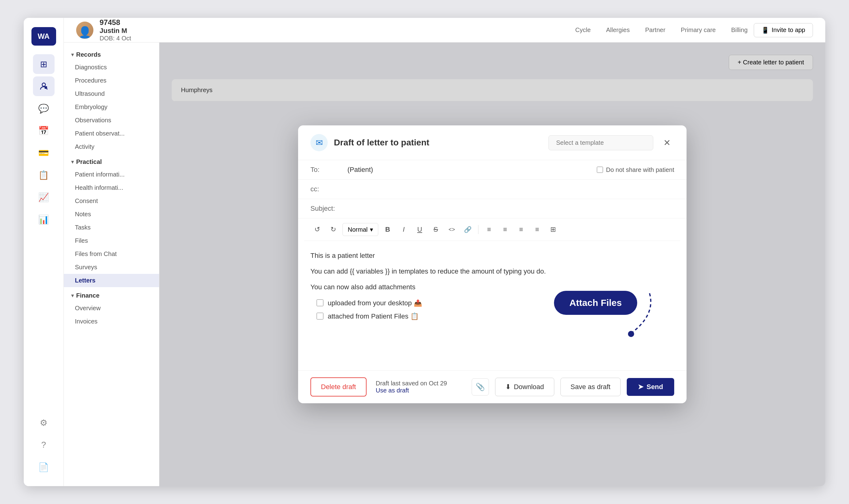 The height and width of the screenshot is (504, 849). What do you see at coordinates (111, 264) in the screenshot?
I see `left-nav: ▾ Records Diagnostics Procedures Ultraso…` at bounding box center [111, 264].